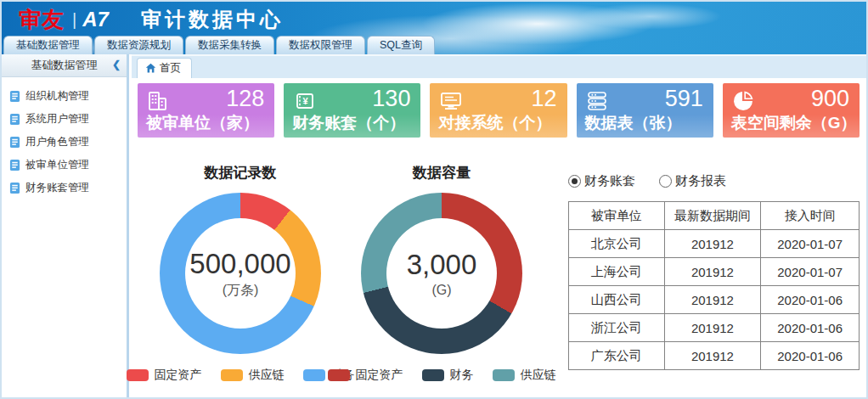 This screenshot has height=399, width=868. I want to click on kpi-card-connected-systems: 12 对接系统（个）, so click(498, 110).